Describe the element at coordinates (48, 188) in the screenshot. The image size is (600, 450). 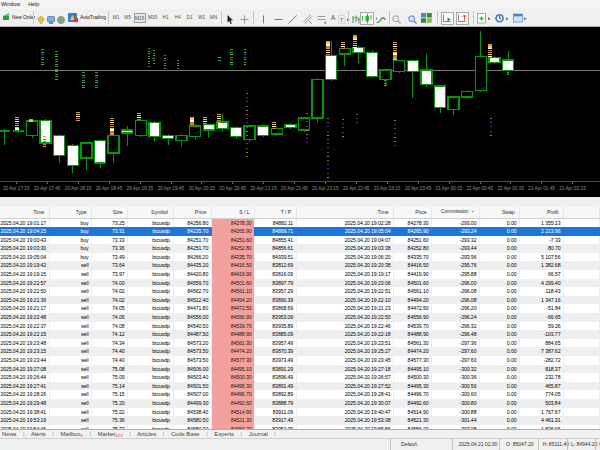
I see `svg-text: 20 Apr 17:45` at that location.